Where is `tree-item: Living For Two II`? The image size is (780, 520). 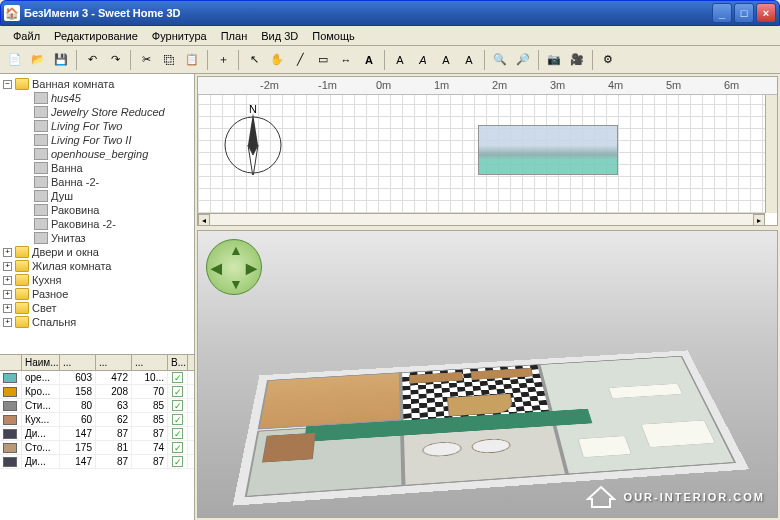 tree-item: Living For Two II is located at coordinates (97, 140).